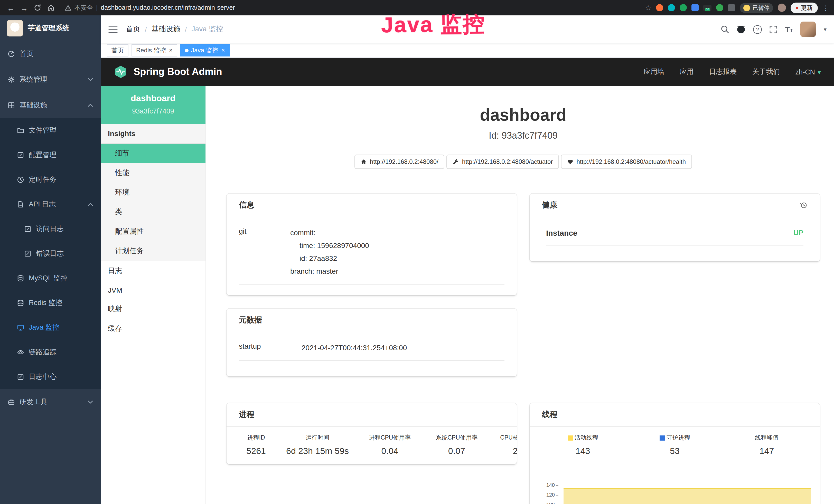  Describe the element at coordinates (549, 485) in the screenshot. I see `y-axis-tick: 140` at that location.